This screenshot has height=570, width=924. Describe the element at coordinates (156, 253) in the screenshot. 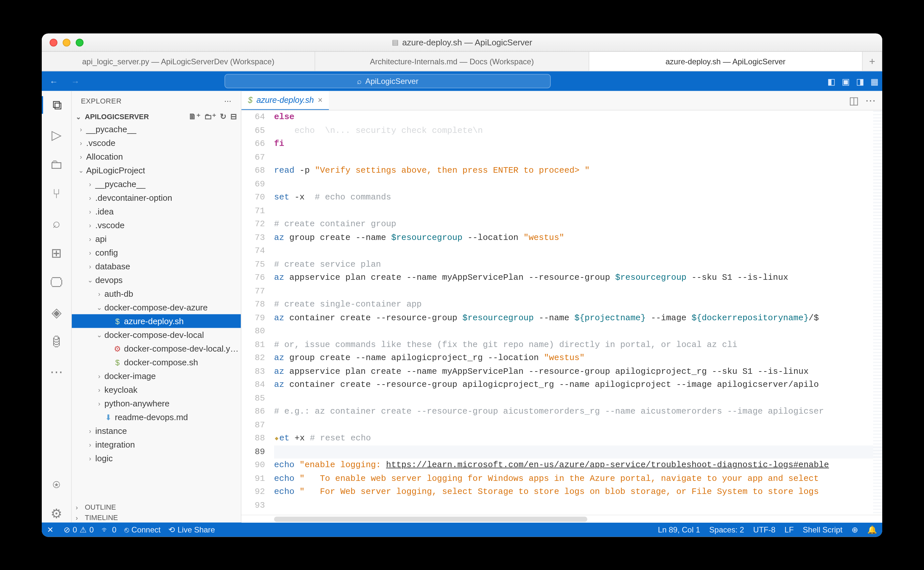

I see `tree-item: ›config` at that location.